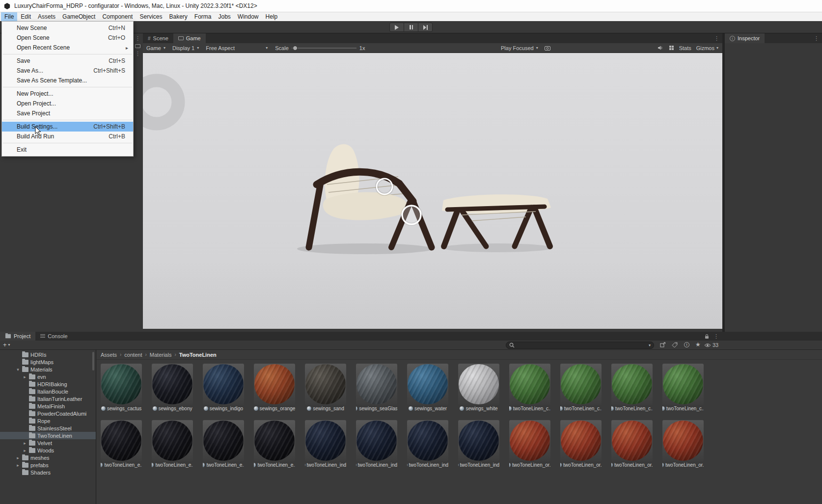 This screenshot has width=822, height=504. What do you see at coordinates (93, 361) in the screenshot?
I see `tree-scrollbar` at bounding box center [93, 361].